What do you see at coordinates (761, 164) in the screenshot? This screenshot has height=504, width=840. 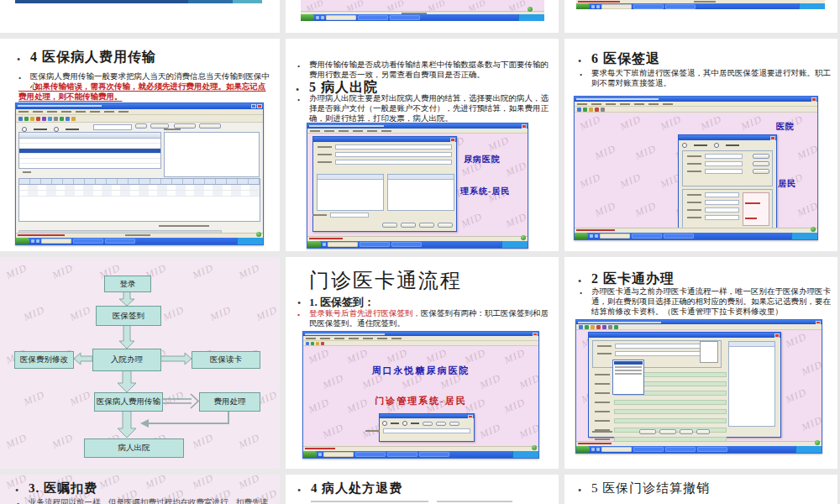 I see `groupbox-buttons` at bounding box center [761, 164].